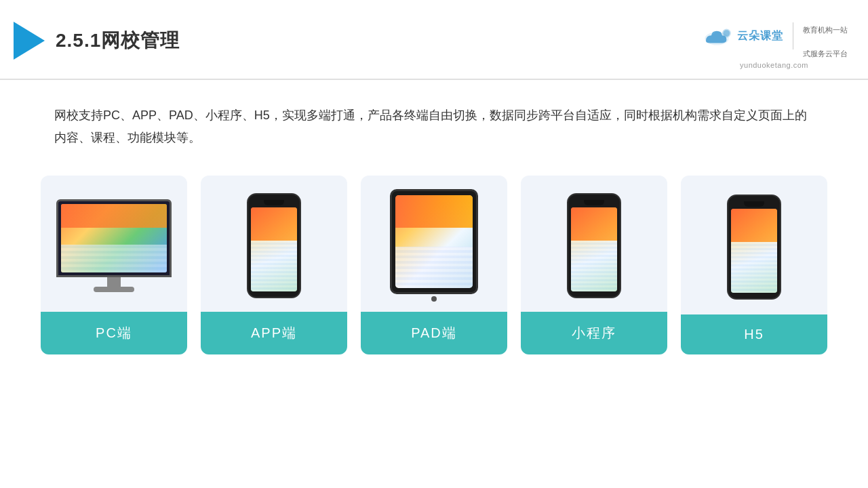 This screenshot has height=488, width=868. Describe the element at coordinates (114, 245) in the screenshot. I see `monitor-mockup` at that location.